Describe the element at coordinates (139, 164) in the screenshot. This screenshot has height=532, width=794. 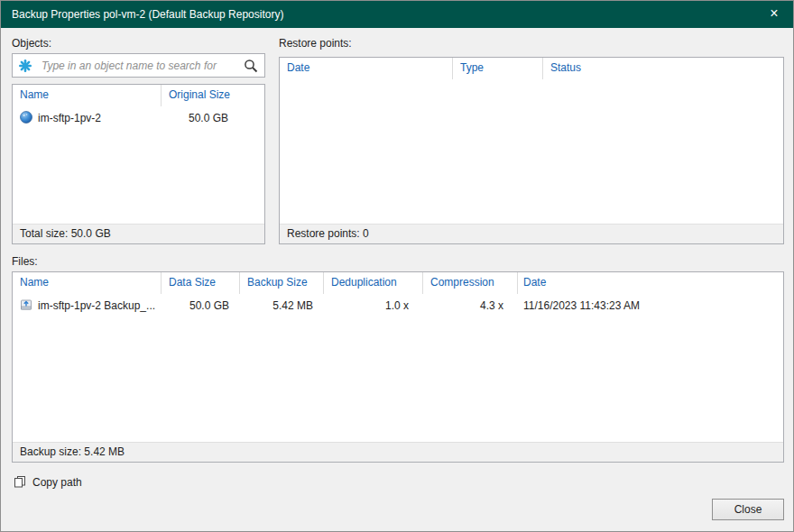
I see `objects-table: Name Original Size` at that location.